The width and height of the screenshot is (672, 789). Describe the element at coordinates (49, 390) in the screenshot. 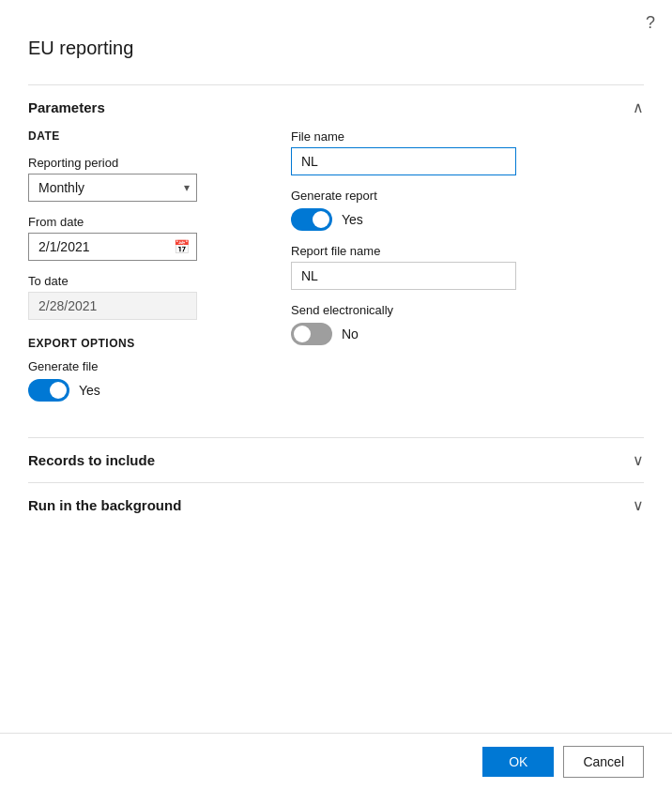

I see `generate-file-toggle` at that location.